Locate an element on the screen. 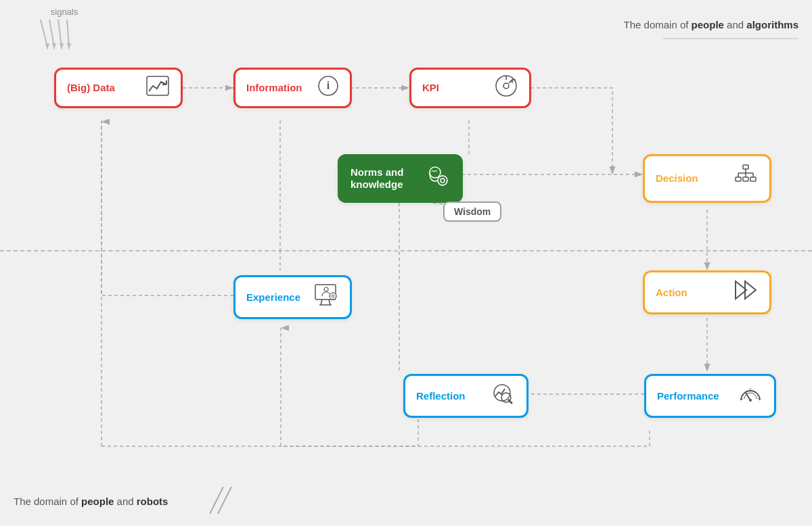 Image resolution: width=812 pixels, height=526 pixels. performance-icon is located at coordinates (750, 396).